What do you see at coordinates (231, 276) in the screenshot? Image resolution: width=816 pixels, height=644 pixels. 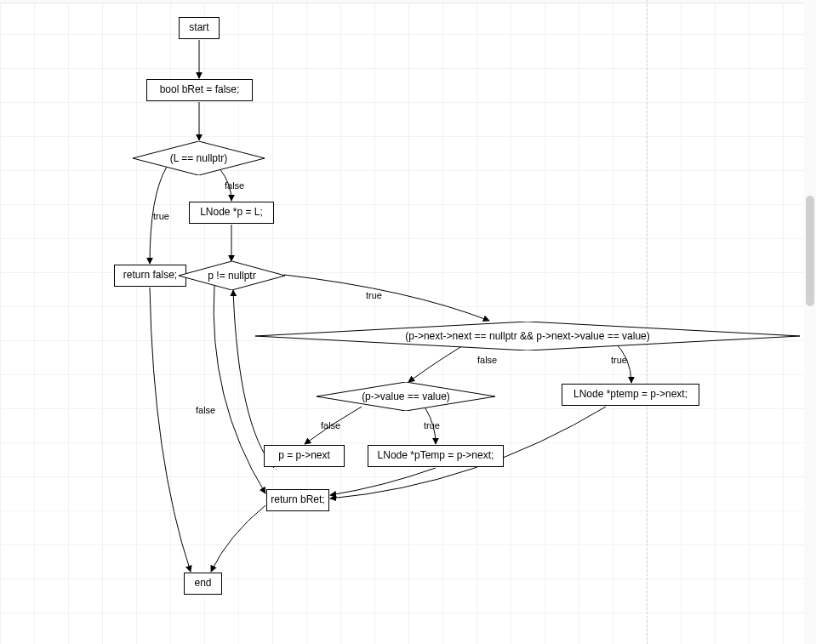 I see `decision-p-notnull: p != nullptr` at bounding box center [231, 276].